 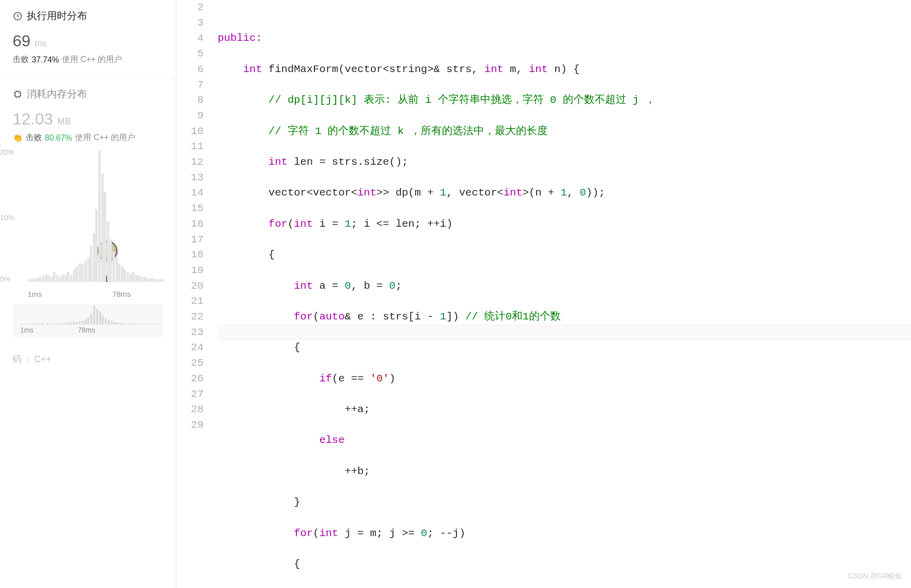 What do you see at coordinates (88, 119) in the screenshot?
I see `memory-value-row: 12.03 MB` at bounding box center [88, 119].